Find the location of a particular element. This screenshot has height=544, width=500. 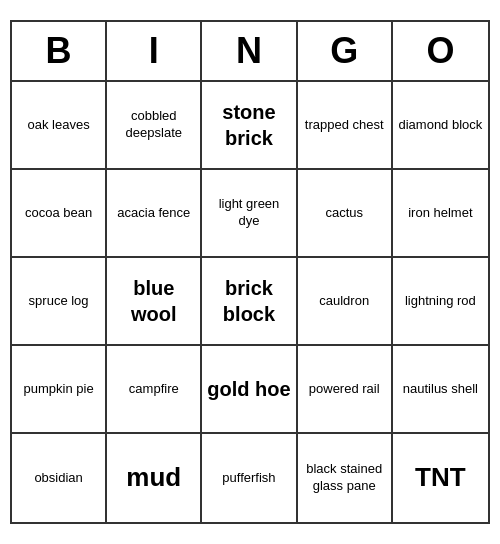

bingo-cell: cactus is located at coordinates (346, 214).